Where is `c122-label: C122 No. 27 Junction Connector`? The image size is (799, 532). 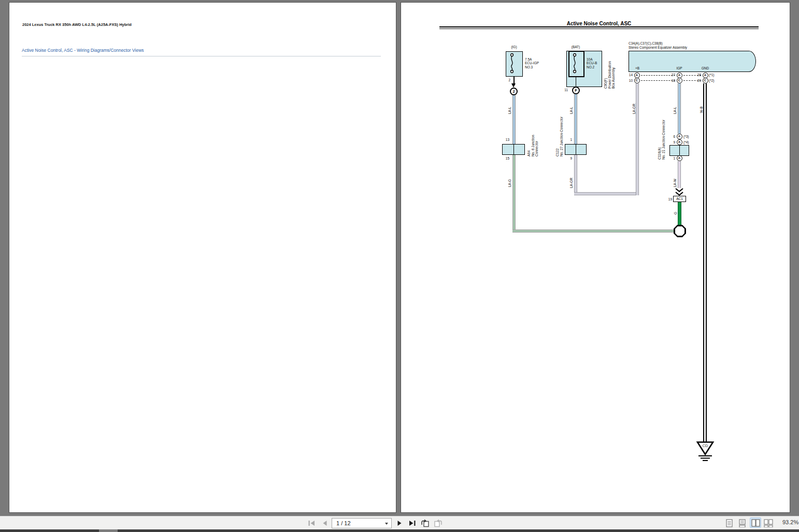 c122-label: C122 No. 27 Junction Connector is located at coordinates (560, 137).